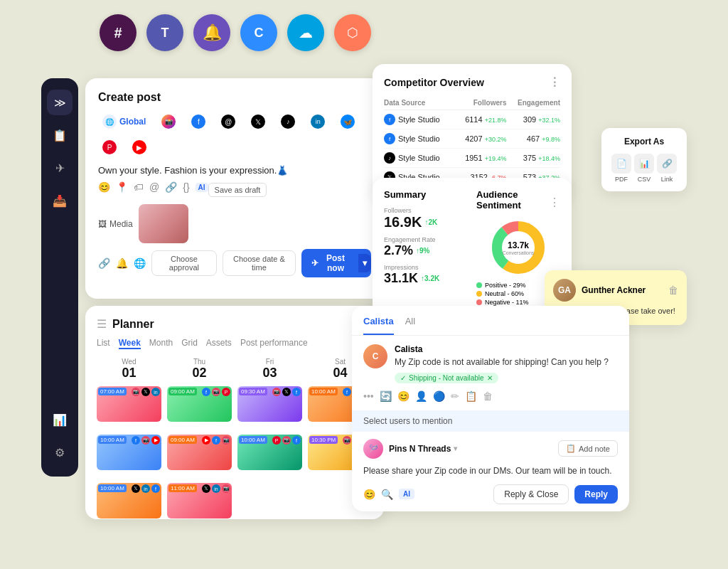  Describe the element at coordinates (228, 122) in the screenshot. I see `tab-threads: @` at that location.